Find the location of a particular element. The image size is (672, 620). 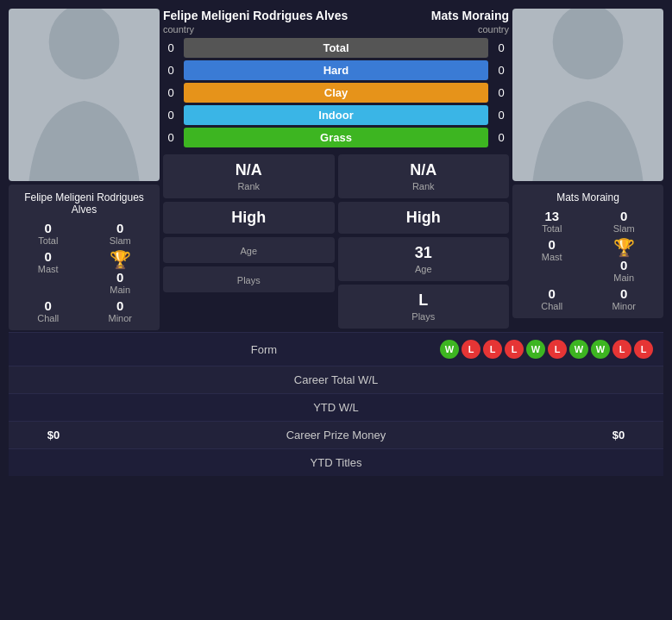

right-trophy-icon: 🏆 is located at coordinates (625, 247).